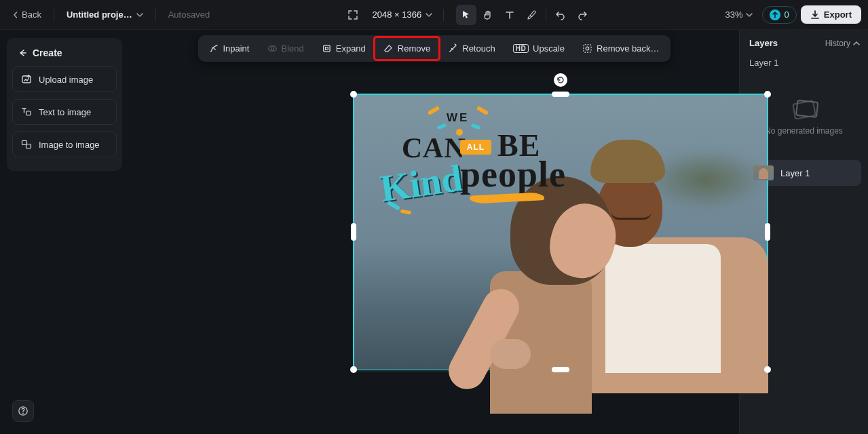  I want to click on upscale-button: HD Upscale, so click(539, 49).